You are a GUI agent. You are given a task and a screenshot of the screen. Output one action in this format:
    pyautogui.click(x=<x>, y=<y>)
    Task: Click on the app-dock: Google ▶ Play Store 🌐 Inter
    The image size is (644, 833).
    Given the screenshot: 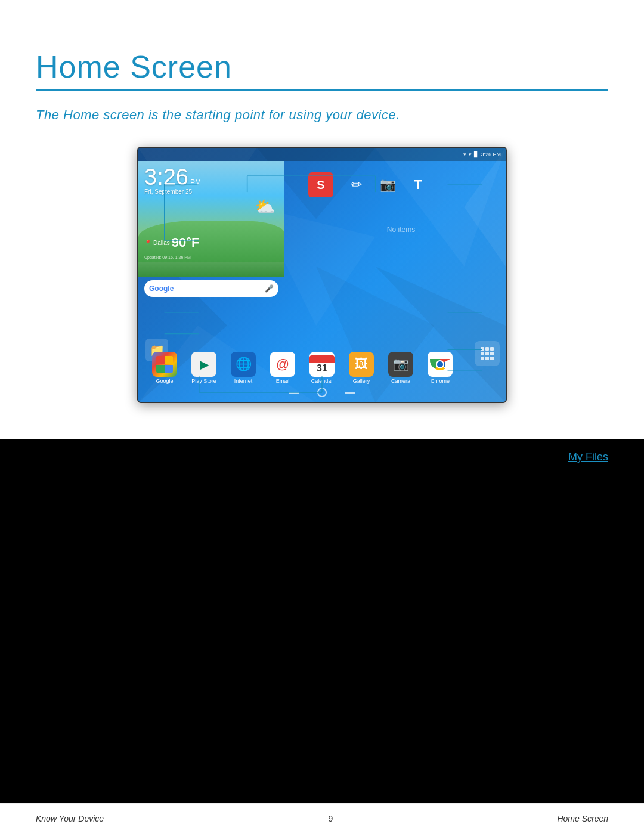 What is the action you would take?
    pyautogui.click(x=322, y=368)
    